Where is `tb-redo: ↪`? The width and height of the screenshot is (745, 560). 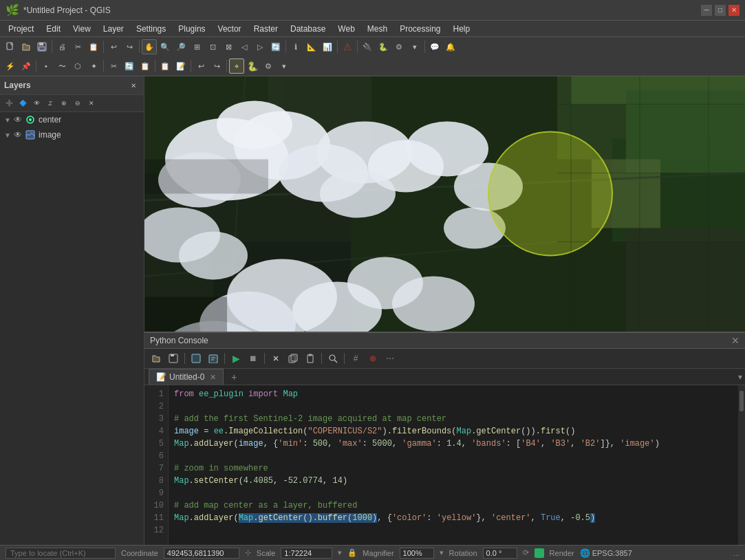 tb-redo: ↪ is located at coordinates (129, 47).